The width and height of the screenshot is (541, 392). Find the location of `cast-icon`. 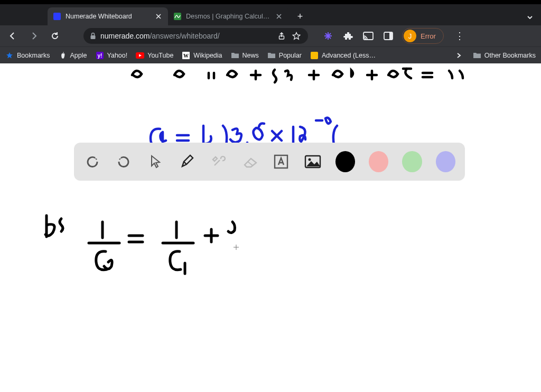

cast-icon is located at coordinates (368, 36).